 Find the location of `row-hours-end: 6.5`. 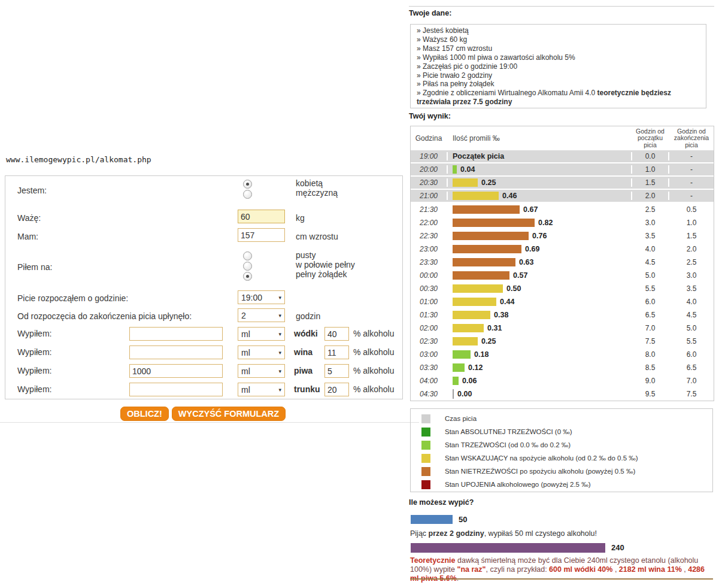

row-hours-end: 6.5 is located at coordinates (691, 368).